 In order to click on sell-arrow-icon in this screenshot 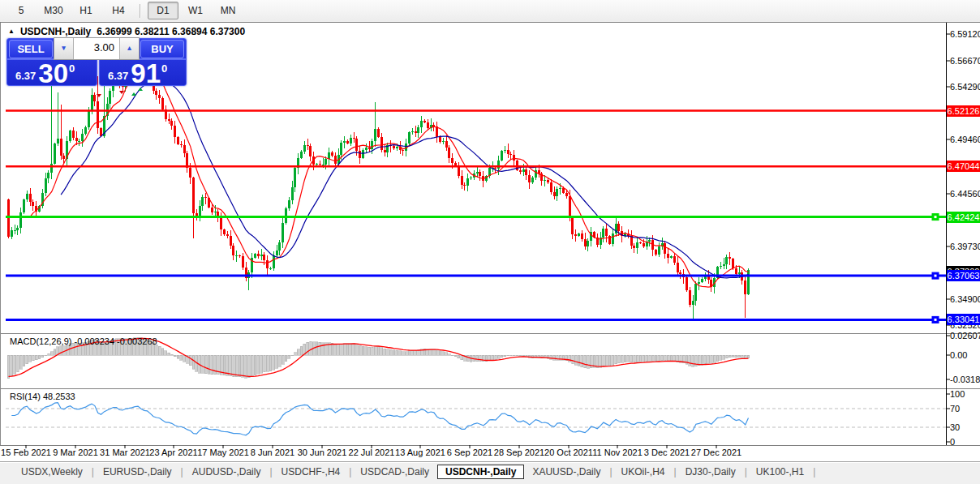, I will do `click(99, 96)`.